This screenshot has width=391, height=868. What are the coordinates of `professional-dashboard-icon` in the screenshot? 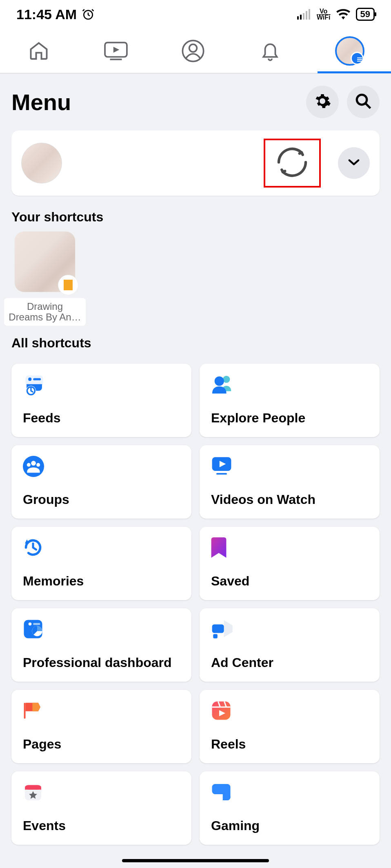 It's located at (33, 630).